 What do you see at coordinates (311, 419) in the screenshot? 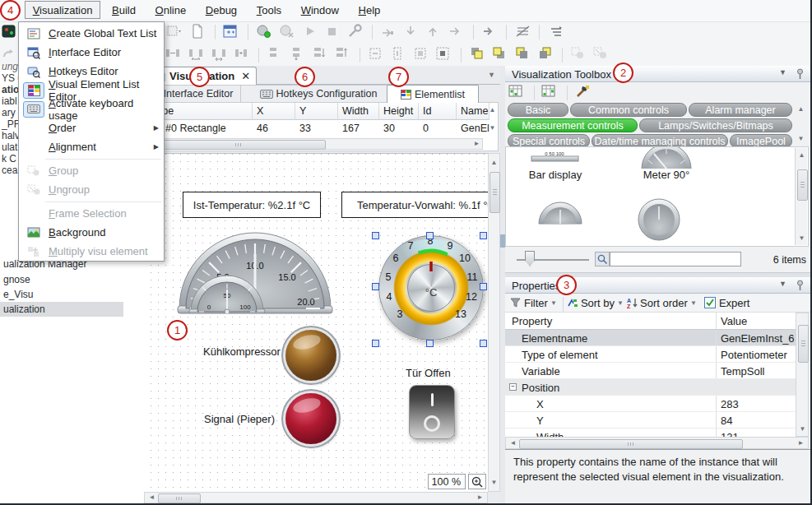
I see `lamp-signal` at bounding box center [311, 419].